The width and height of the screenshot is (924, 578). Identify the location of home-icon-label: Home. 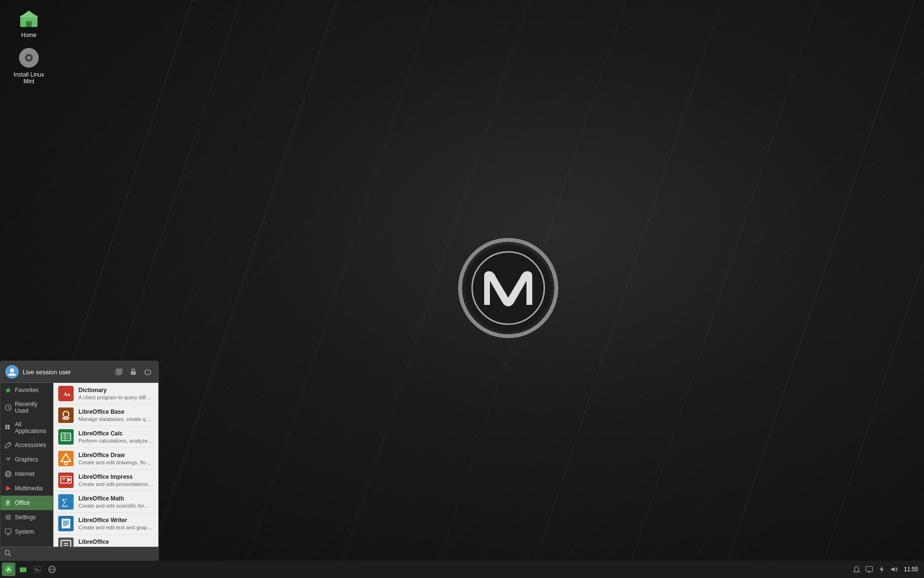
(29, 35).